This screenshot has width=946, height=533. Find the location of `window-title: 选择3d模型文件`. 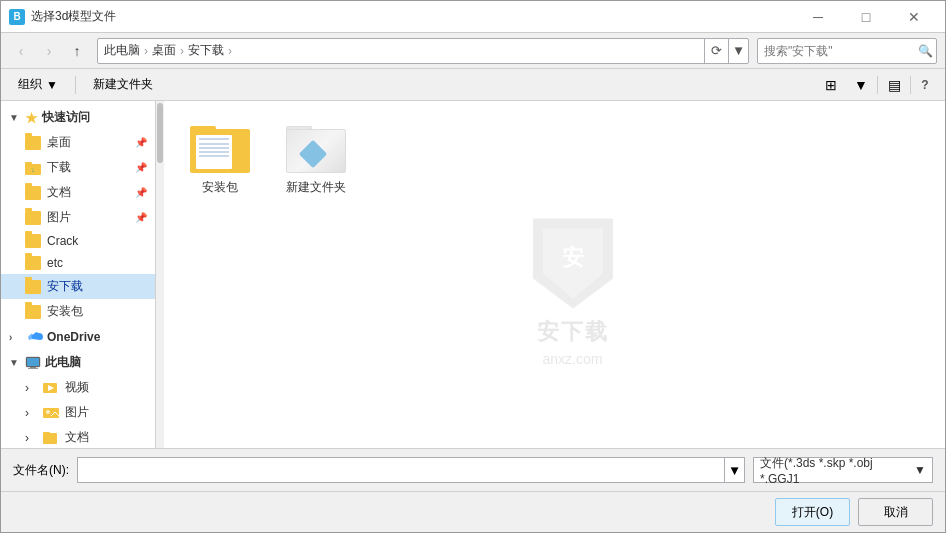

window-title: 选择3d模型文件 is located at coordinates (413, 16).